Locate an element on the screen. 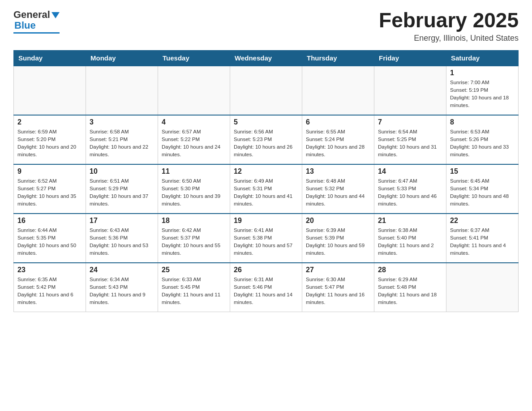 This screenshot has width=532, height=411. day-number: 3 is located at coordinates (122, 122).